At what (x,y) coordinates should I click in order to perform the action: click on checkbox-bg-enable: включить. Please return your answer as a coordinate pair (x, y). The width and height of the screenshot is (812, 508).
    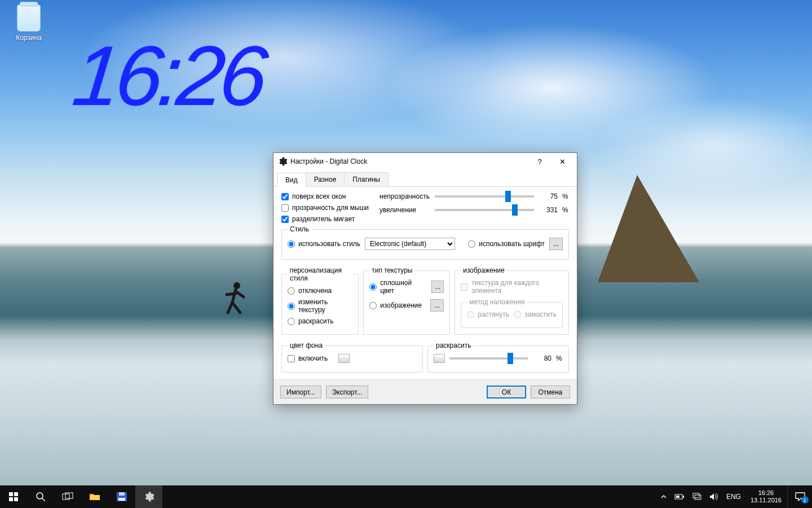
    Looking at the image, I should click on (352, 358).